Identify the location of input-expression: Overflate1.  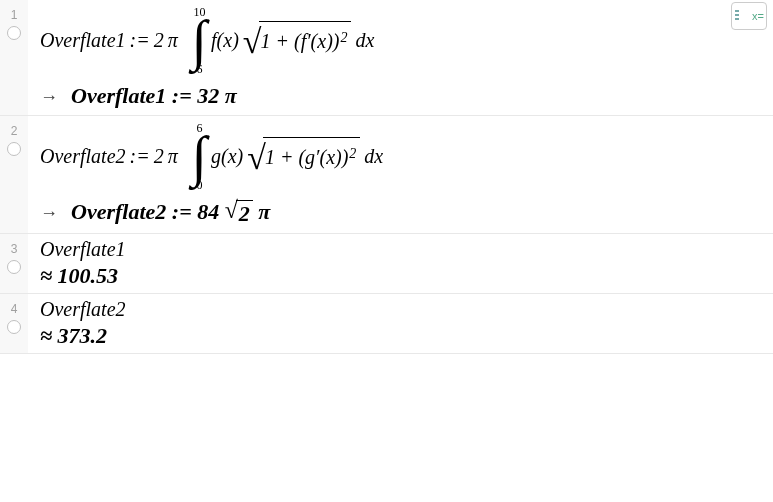
(402, 250).